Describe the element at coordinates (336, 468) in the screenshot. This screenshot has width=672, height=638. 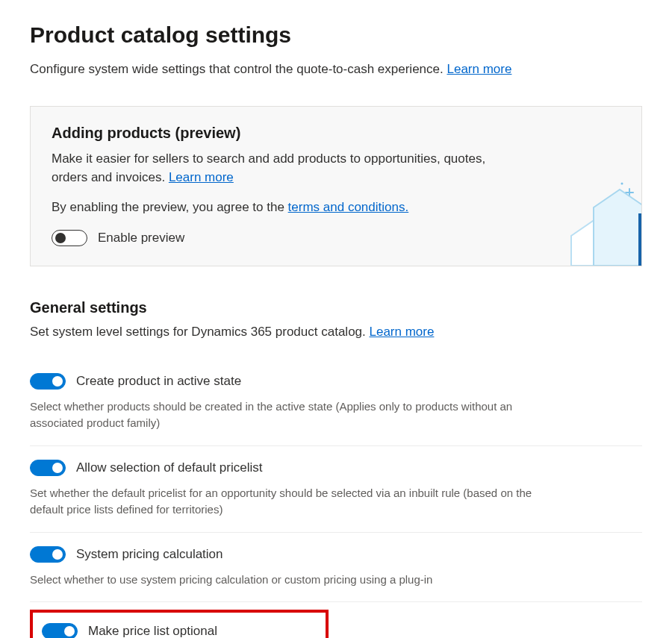
I see `setting-row: Allow selection of default pricelist` at that location.